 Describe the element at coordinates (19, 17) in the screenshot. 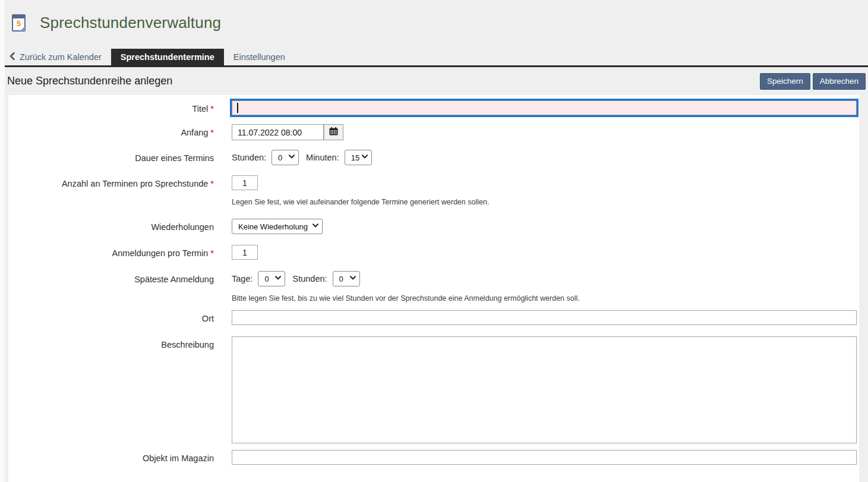

I see `calendar-icon-topbar` at that location.